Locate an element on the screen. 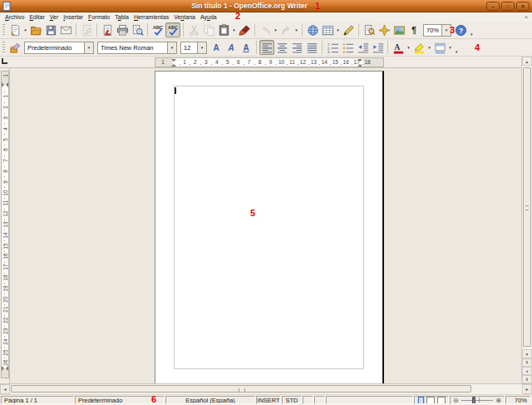 This screenshot has height=405, width=532. menu-item-ayuda: Ayuda is located at coordinates (209, 17).